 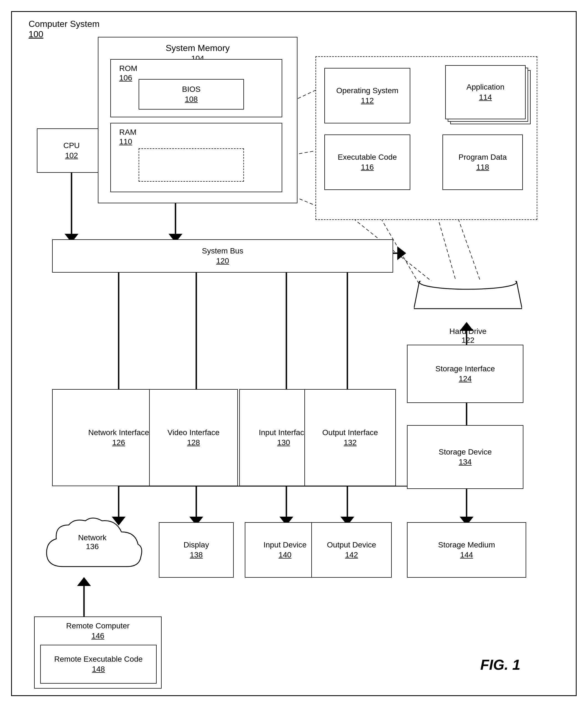 I want to click on ram-box: RAM 110, so click(x=196, y=157).